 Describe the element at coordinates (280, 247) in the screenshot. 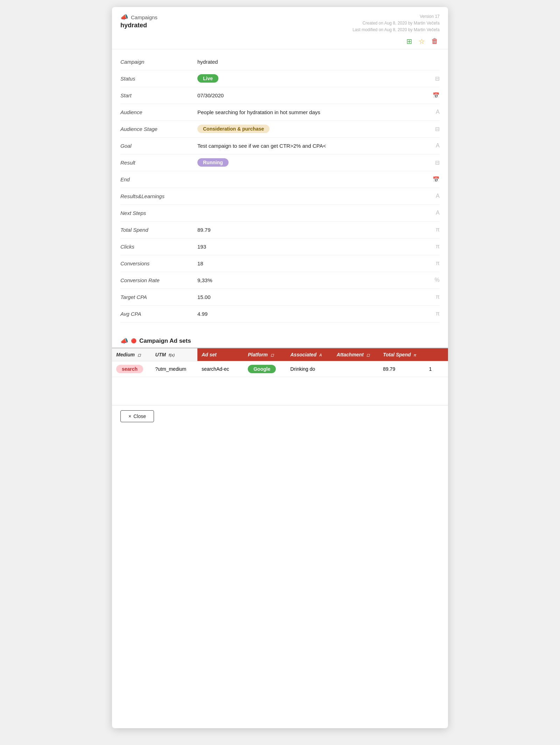

I see `field-row-clicks: Clicks 193 π` at that location.